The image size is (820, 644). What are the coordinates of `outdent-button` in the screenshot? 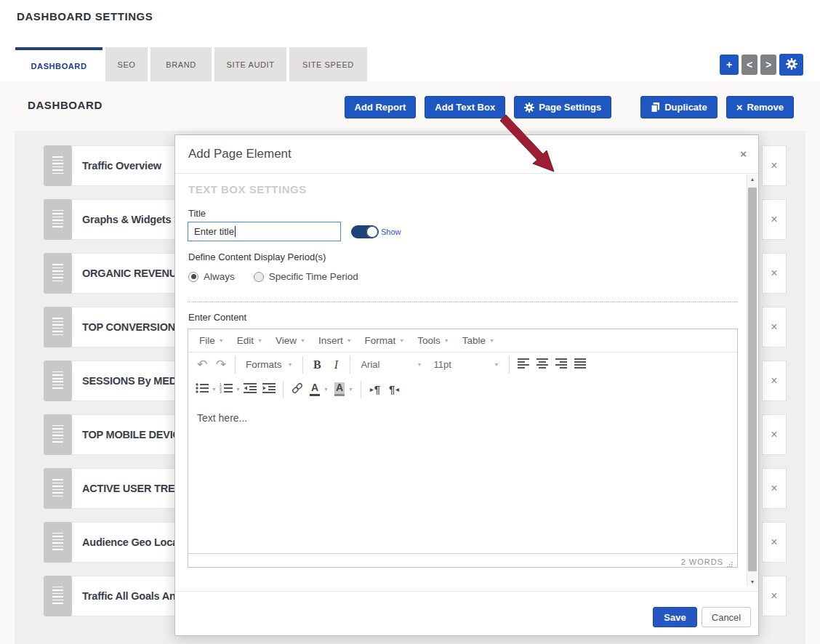 It's located at (250, 390).